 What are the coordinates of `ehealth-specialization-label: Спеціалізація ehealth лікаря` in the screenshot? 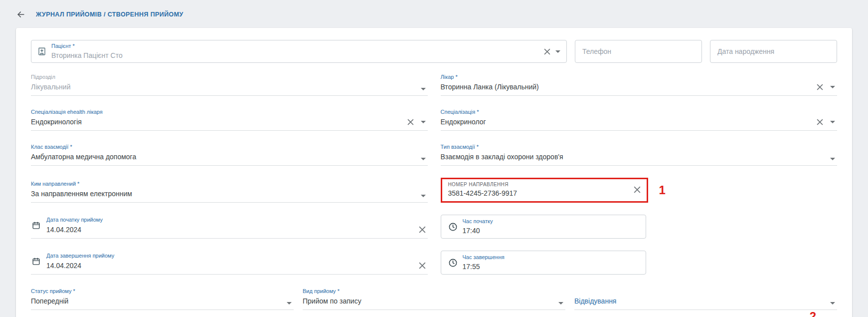 It's located at (213, 112).